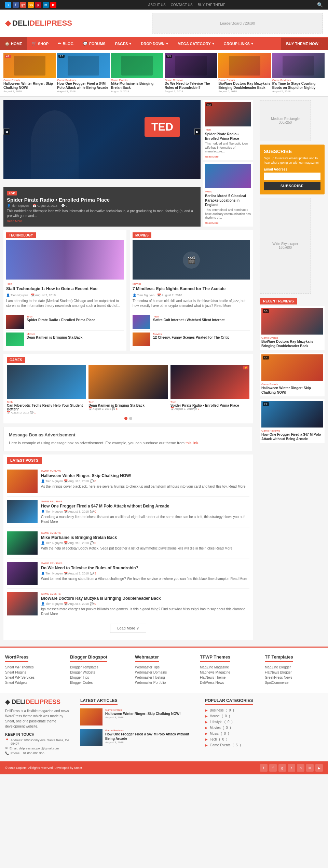 This screenshot has width=328, height=868. What do you see at coordinates (29, 73) in the screenshot?
I see `cat-strip-item-1: 4.2 Game Events Halloween Winter Ringer:…` at bounding box center [29, 73].